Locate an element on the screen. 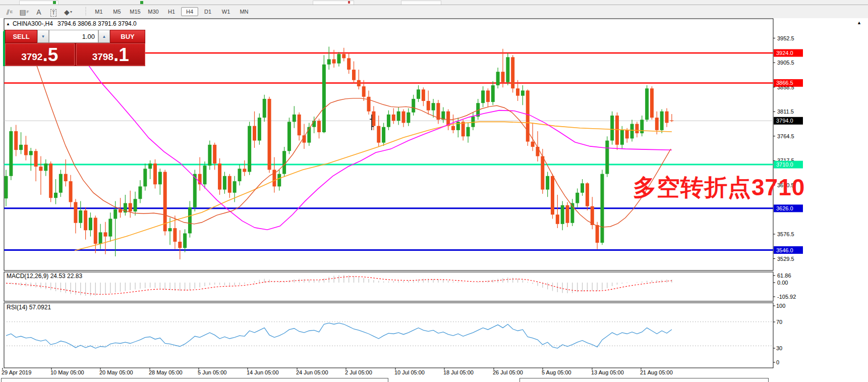 The image size is (868, 382). svg-text: 3576.5 is located at coordinates (786, 234).